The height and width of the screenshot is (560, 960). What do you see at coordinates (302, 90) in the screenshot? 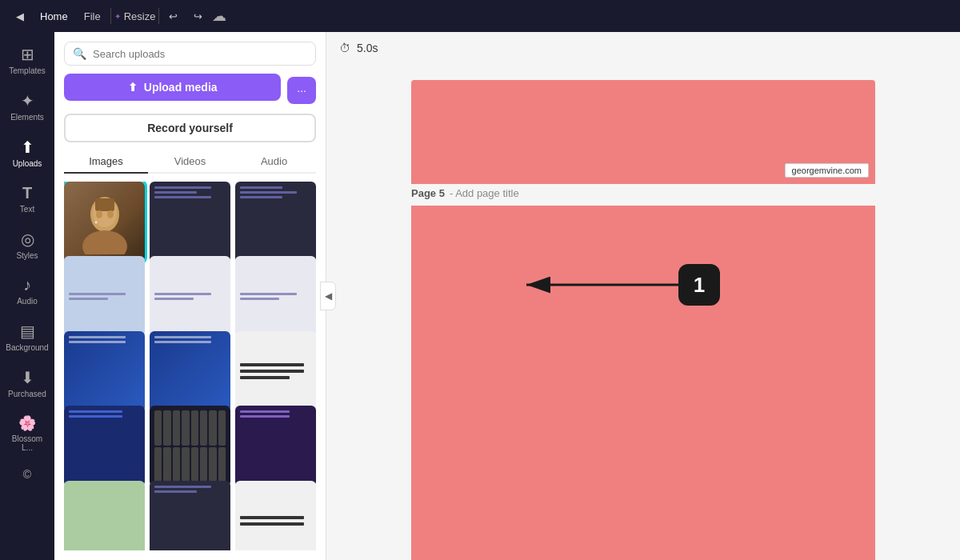
I see `more-options-button: ···` at bounding box center [302, 90].